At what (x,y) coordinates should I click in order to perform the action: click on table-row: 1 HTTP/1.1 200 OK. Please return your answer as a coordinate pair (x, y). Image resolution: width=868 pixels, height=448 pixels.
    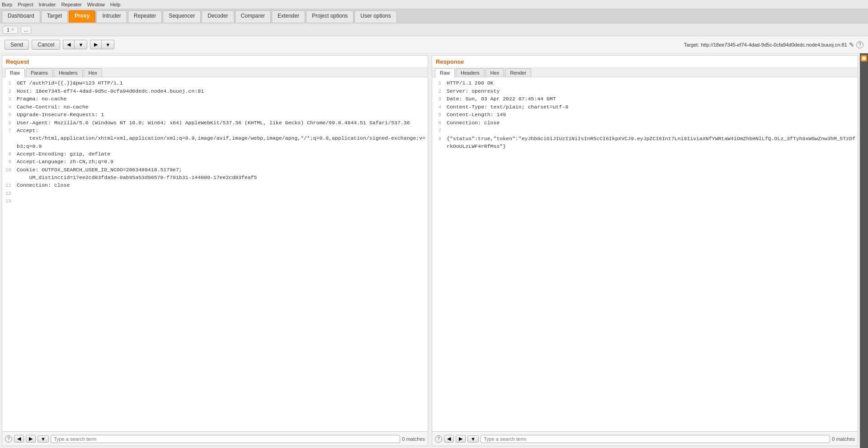
    Looking at the image, I should click on (645, 83).